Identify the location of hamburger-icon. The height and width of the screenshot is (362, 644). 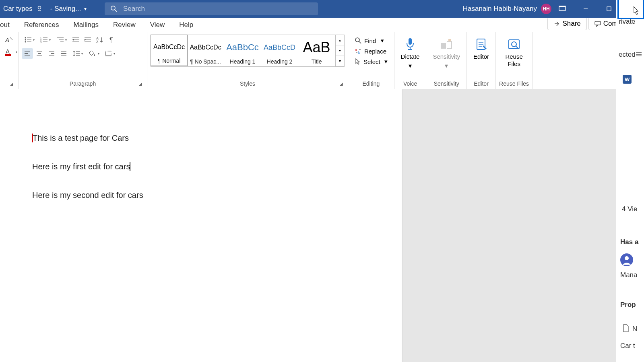
(639, 54).